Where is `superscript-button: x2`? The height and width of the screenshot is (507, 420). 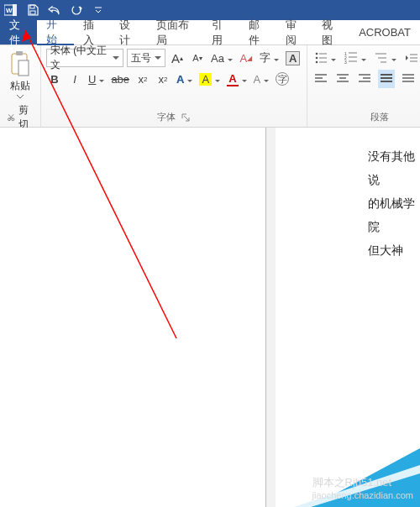
superscript-button: x2 is located at coordinates (163, 79).